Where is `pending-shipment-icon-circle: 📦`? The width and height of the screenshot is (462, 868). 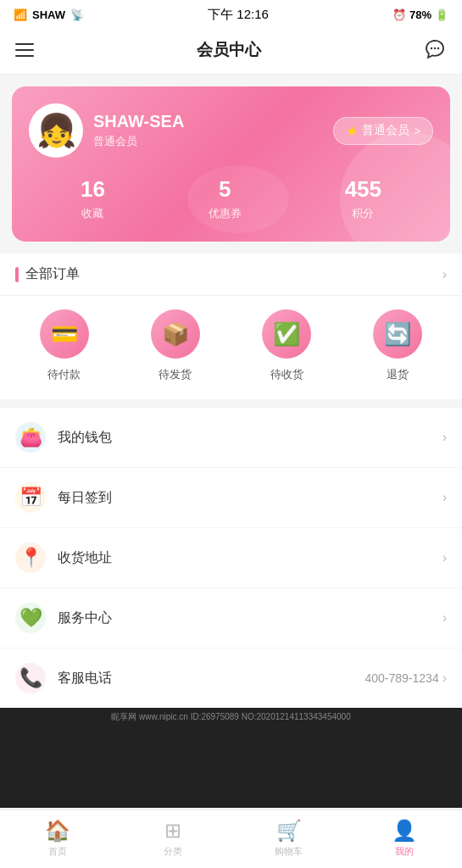 pending-shipment-icon-circle: 📦 is located at coordinates (175, 334).